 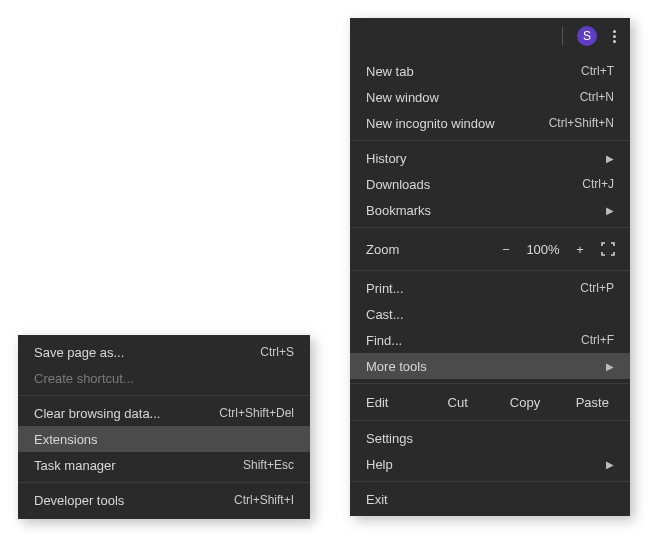 What do you see at coordinates (79, 352) in the screenshot?
I see `menu-item-label: Save page as...` at bounding box center [79, 352].